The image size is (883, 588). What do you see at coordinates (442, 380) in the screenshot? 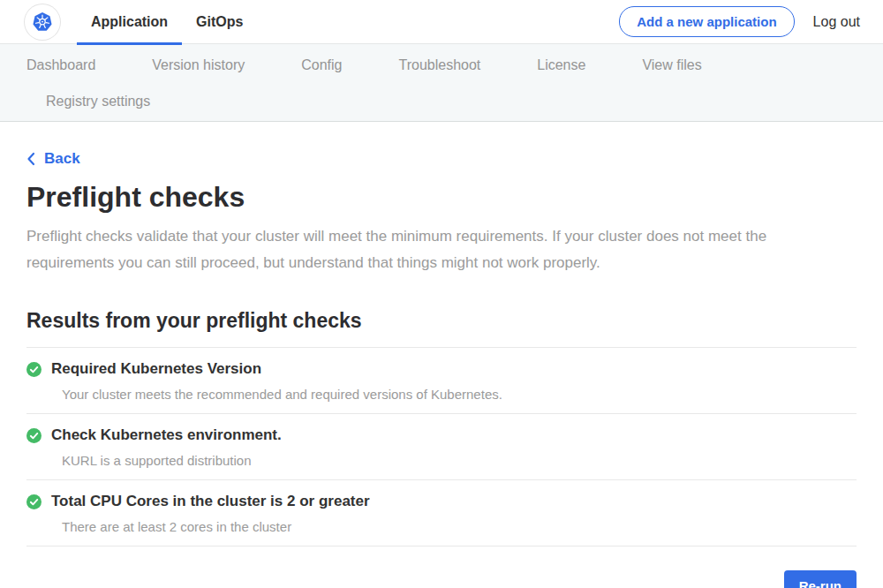
I see `preflight-check-row: Required Kubernetes Version Your cluster…` at bounding box center [442, 380].